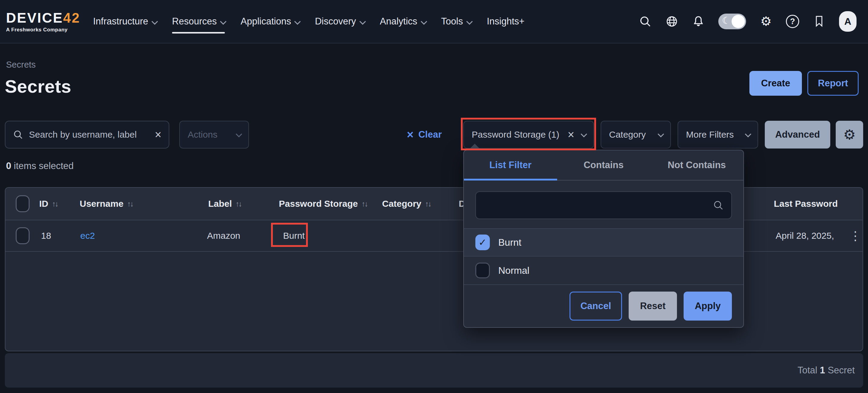 The width and height of the screenshot is (868, 393). Describe the element at coordinates (510, 165) in the screenshot. I see `tab-list-filter: List Filter` at that location.